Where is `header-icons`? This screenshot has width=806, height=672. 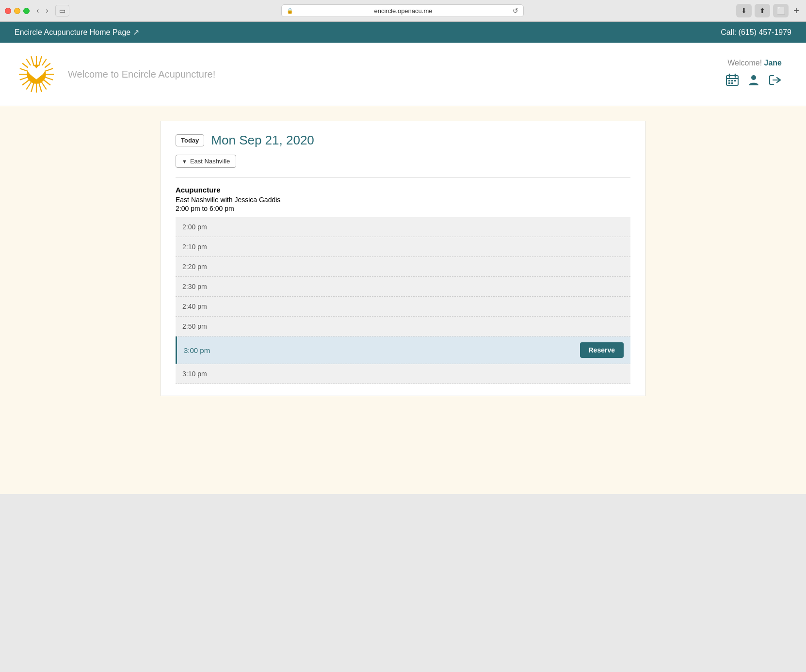 header-icons is located at coordinates (754, 81).